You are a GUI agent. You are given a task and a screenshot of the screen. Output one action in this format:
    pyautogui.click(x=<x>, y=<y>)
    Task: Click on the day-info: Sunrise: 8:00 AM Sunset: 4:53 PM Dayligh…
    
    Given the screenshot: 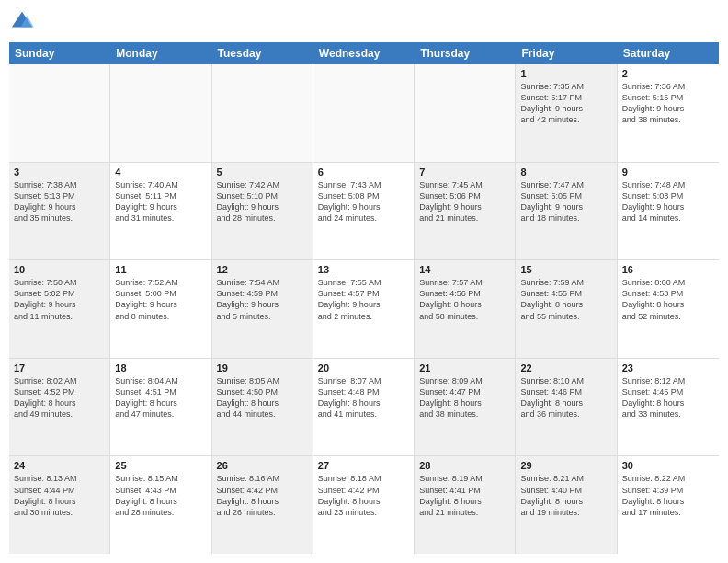 What is the action you would take?
    pyautogui.click(x=668, y=300)
    